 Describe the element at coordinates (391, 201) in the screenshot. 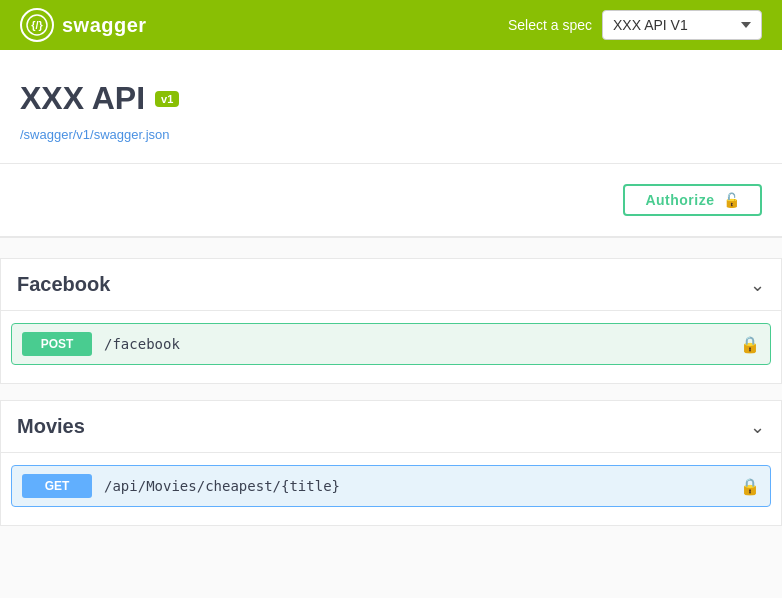

I see `authorize-section: Authorize 🔓` at that location.